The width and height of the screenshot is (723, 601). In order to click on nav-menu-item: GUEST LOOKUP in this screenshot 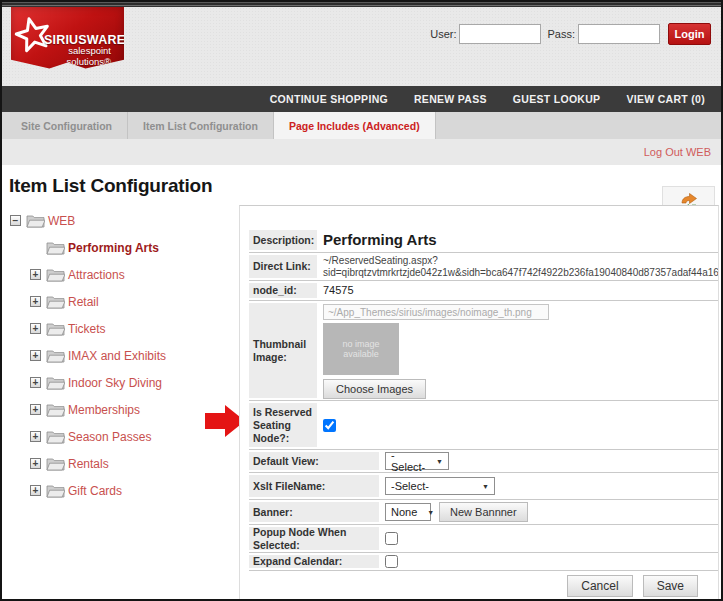, I will do `click(557, 99)`.